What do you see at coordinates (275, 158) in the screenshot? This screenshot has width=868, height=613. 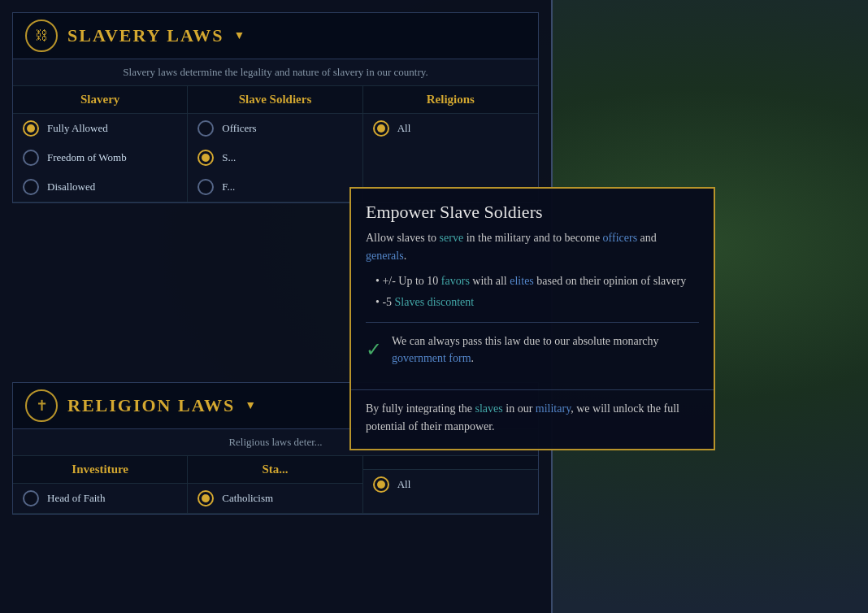 I see `slave-soldiers-selected-option: S...` at bounding box center [275, 158].